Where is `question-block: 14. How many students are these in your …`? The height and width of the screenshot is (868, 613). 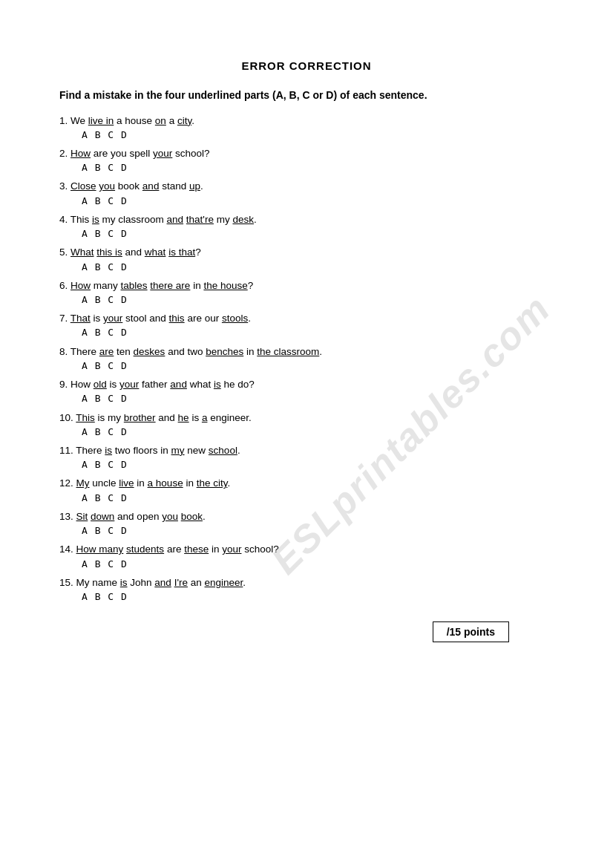
question-block: 14. How many students are these in your … is located at coordinates (306, 556).